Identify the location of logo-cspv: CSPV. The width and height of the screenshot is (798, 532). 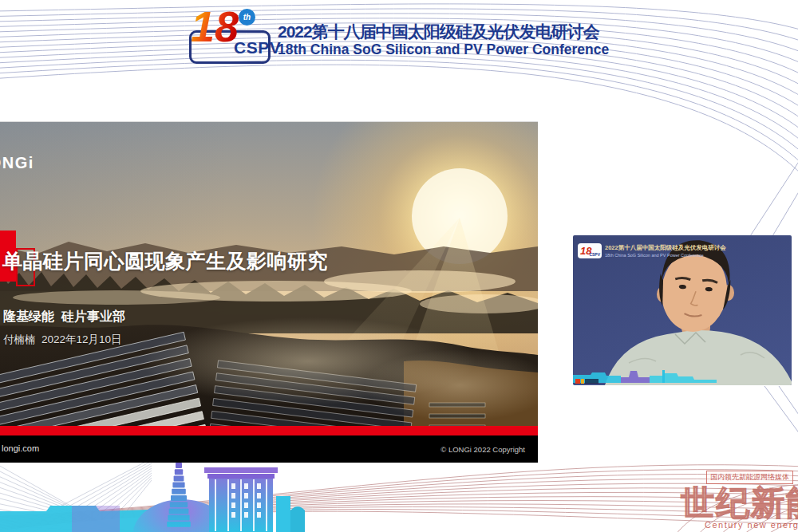
(257, 48).